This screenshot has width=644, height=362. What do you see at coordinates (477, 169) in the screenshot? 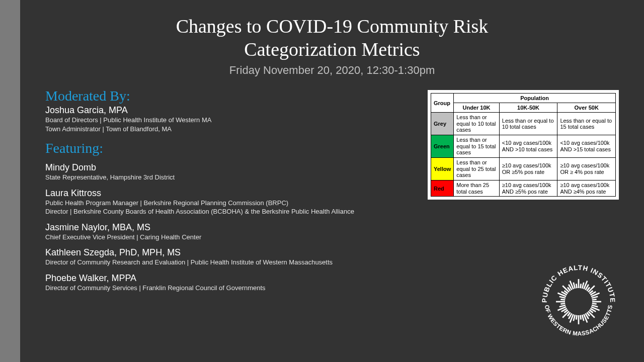
I see `table-cell: Less than or equal to 25 total cases` at bounding box center [477, 169].